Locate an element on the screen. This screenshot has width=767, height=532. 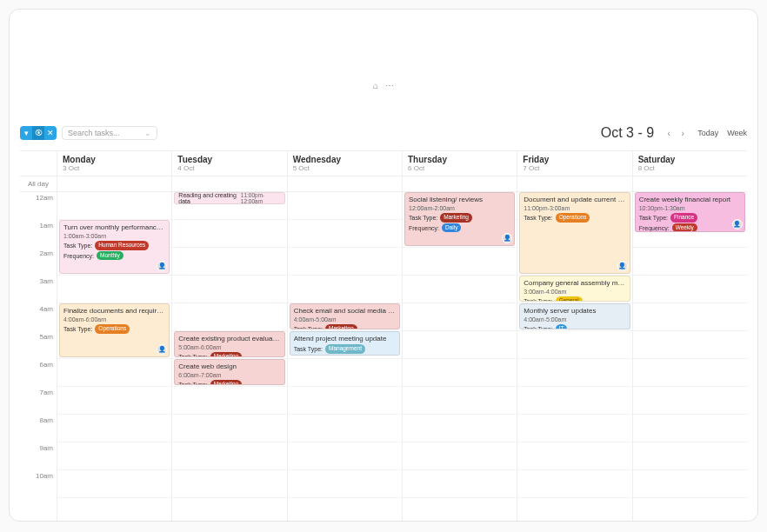
day-col-sat: Create weekly financial report 10:30pm-1… is located at coordinates (690, 356).